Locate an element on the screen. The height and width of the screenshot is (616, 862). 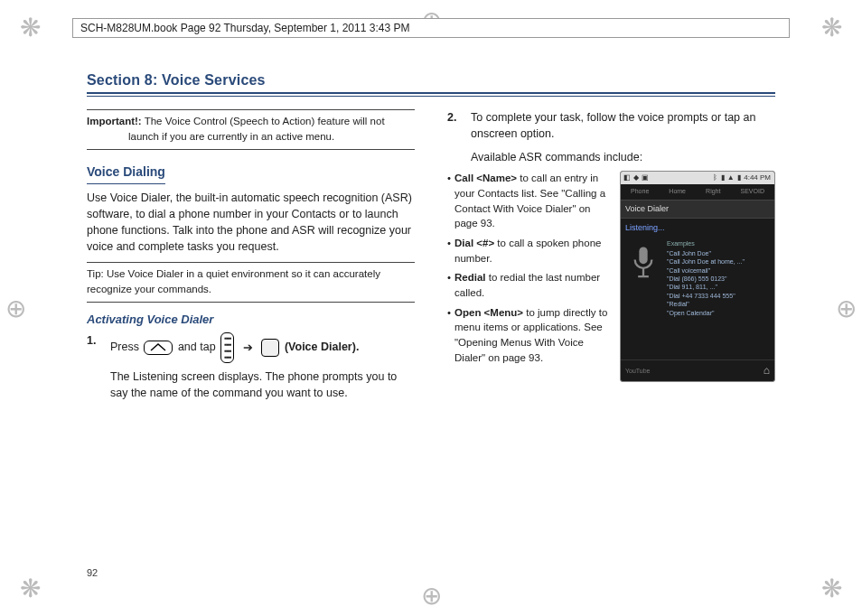
step-number: 2. is located at coordinates (454, 137).